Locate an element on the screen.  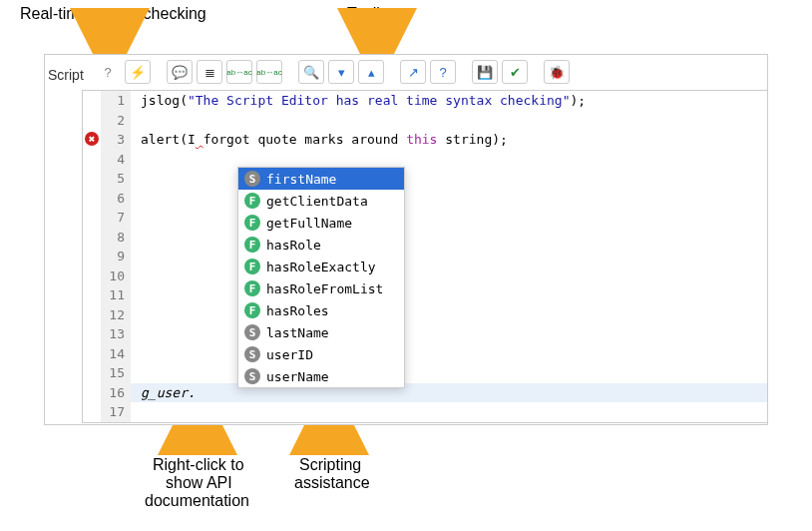
autocomplete-label: userID is located at coordinates (289, 355).